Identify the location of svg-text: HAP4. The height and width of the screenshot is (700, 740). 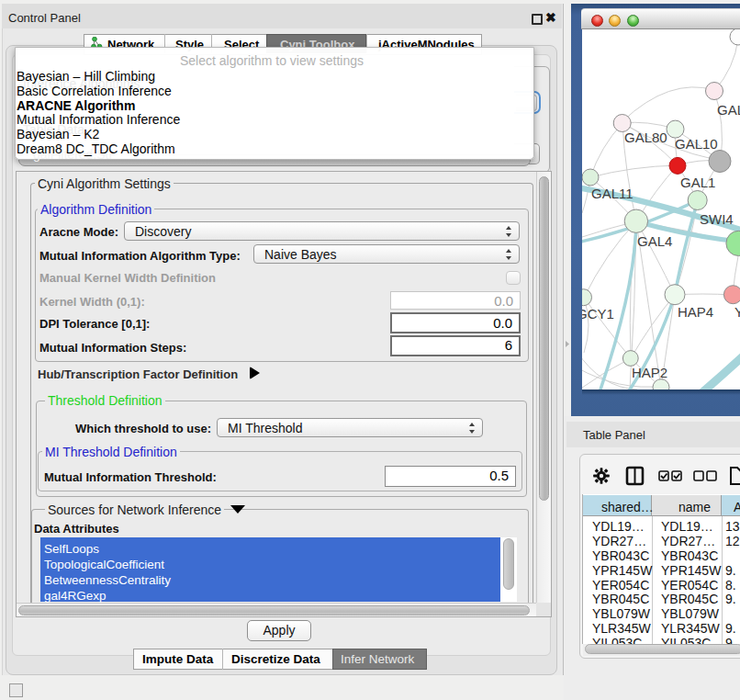
(696, 312).